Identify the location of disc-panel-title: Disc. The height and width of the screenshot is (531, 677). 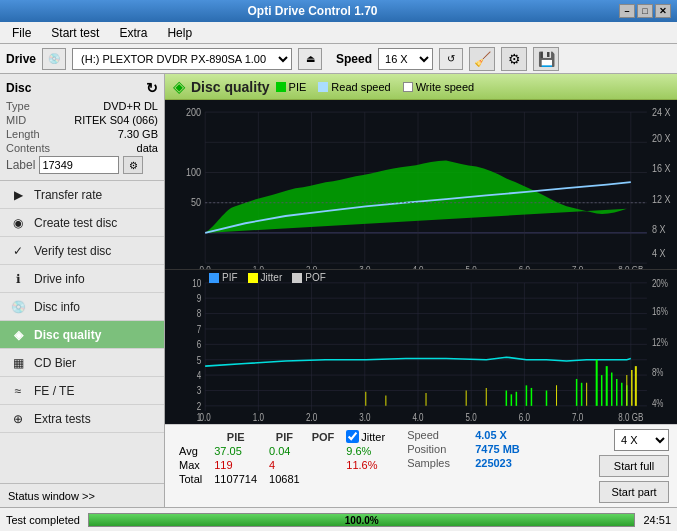
(18, 88).